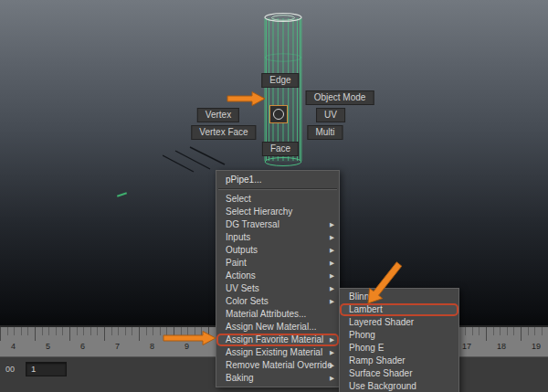 The height and width of the screenshot is (392, 548). What do you see at coordinates (252, 225) in the screenshot?
I see `menu-item-label: DG Traversal` at bounding box center [252, 225].